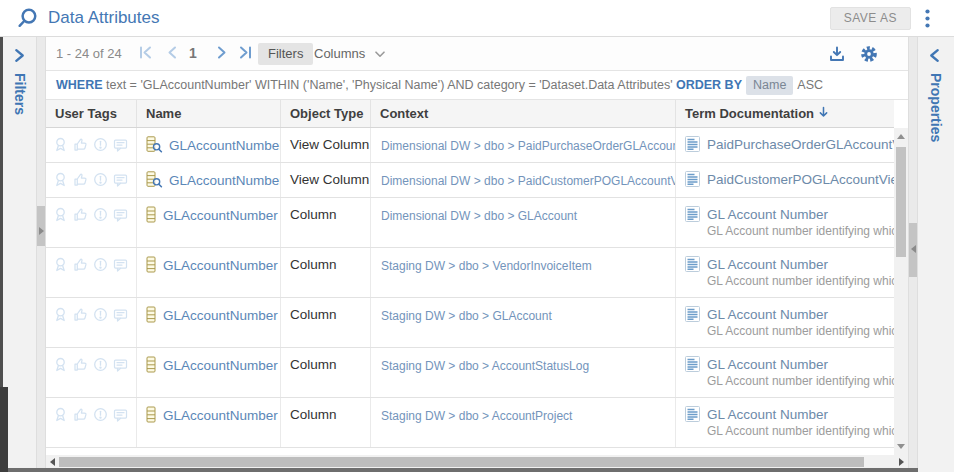 The width and height of the screenshot is (954, 472). What do you see at coordinates (41, 226) in the screenshot?
I see `left-splitter-handle` at bounding box center [41, 226].